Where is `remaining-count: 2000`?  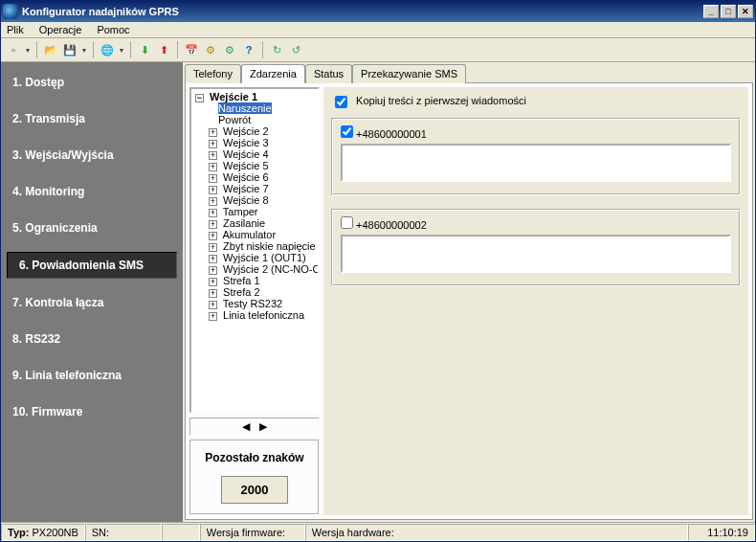 remaining-count: 2000 is located at coordinates (255, 490).